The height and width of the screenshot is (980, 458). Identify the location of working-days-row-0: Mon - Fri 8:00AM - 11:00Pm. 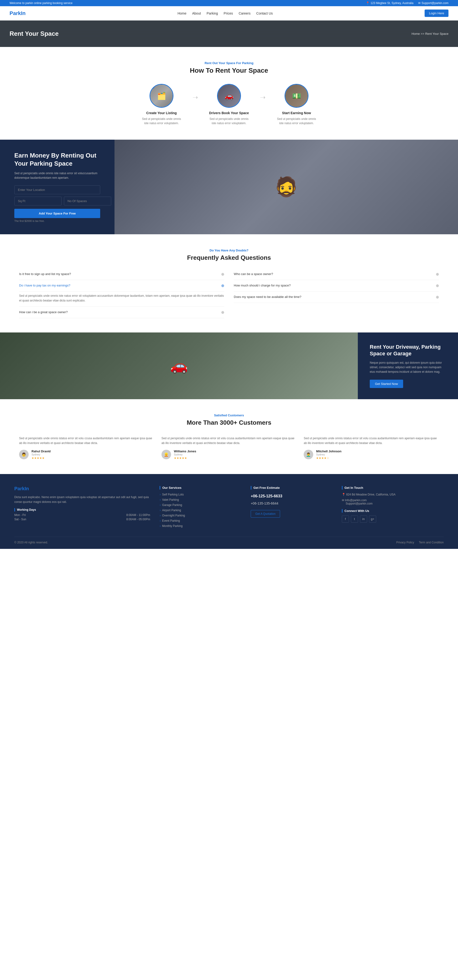
(82, 515).